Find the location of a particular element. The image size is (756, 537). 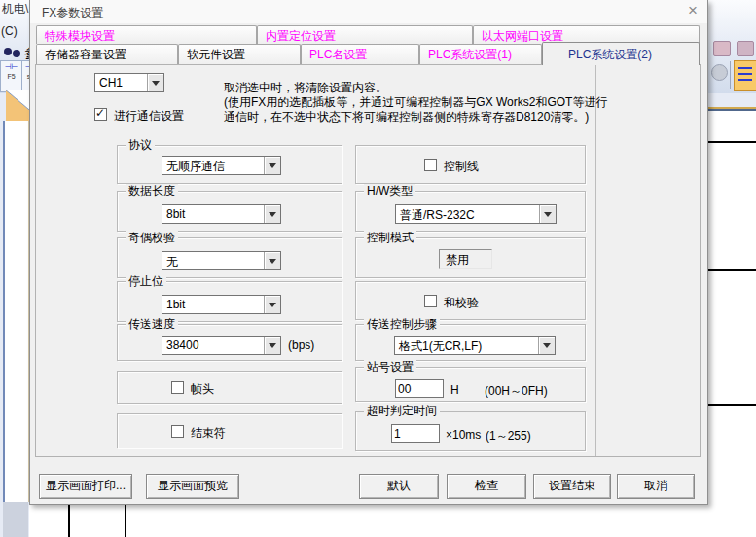

station-range: (00H～0FH) is located at coordinates (516, 391).